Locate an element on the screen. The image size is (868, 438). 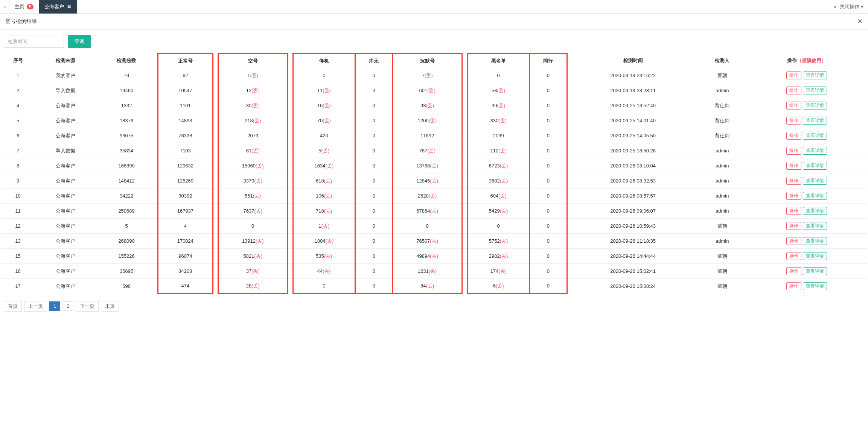
cell-seq: 10 is located at coordinates (18, 196).